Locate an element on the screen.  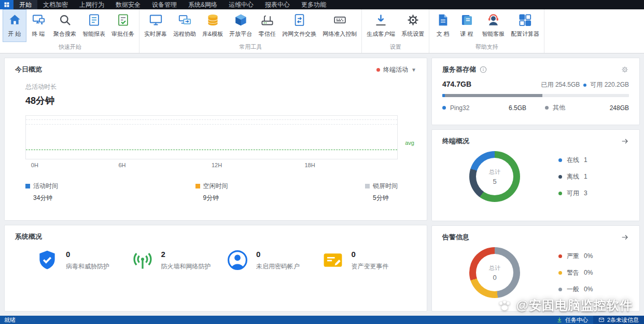
chevron-down-icon: ▼ is located at coordinates (414, 70).